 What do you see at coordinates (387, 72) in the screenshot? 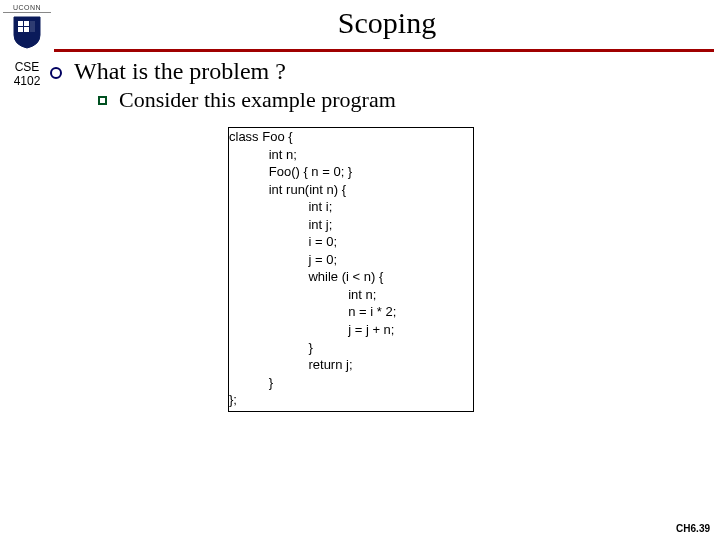
I see `bullet-level1: What is the problem ?` at bounding box center [387, 72].